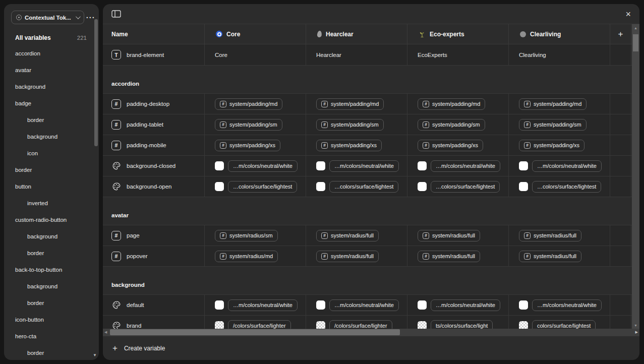 This screenshot has width=644, height=364. What do you see at coordinates (560, 34) in the screenshot?
I see `column-header-clearliving: Clearliving` at bounding box center [560, 34].